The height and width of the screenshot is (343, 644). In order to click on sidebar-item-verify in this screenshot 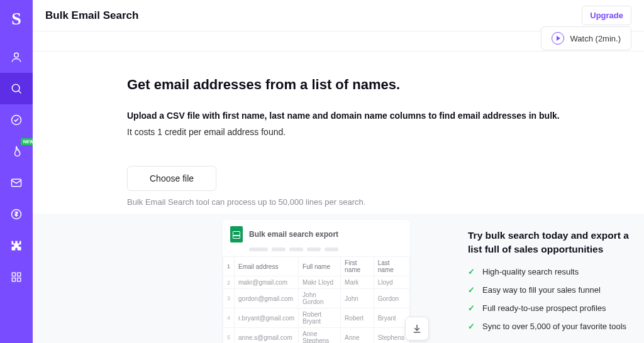, I will do `click(16, 120)`.